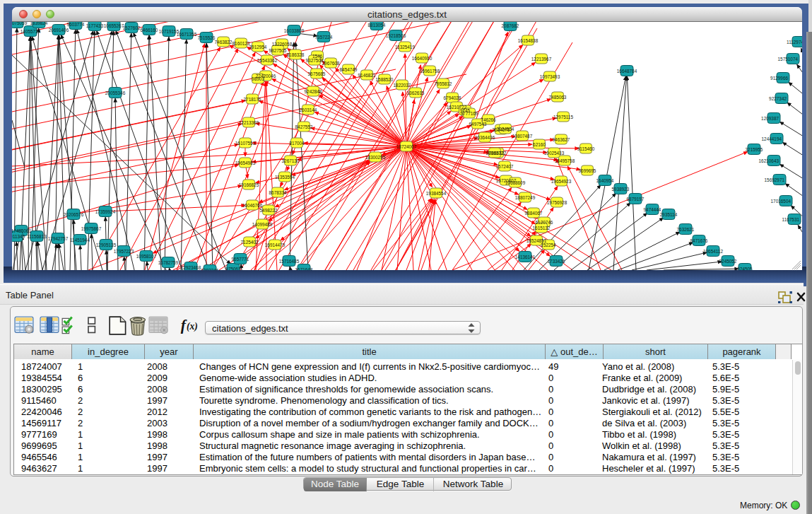 The height and width of the screenshot is (514, 812). Describe the element at coordinates (769, 161) in the screenshot. I see `svg-text: 16210643` at that location.